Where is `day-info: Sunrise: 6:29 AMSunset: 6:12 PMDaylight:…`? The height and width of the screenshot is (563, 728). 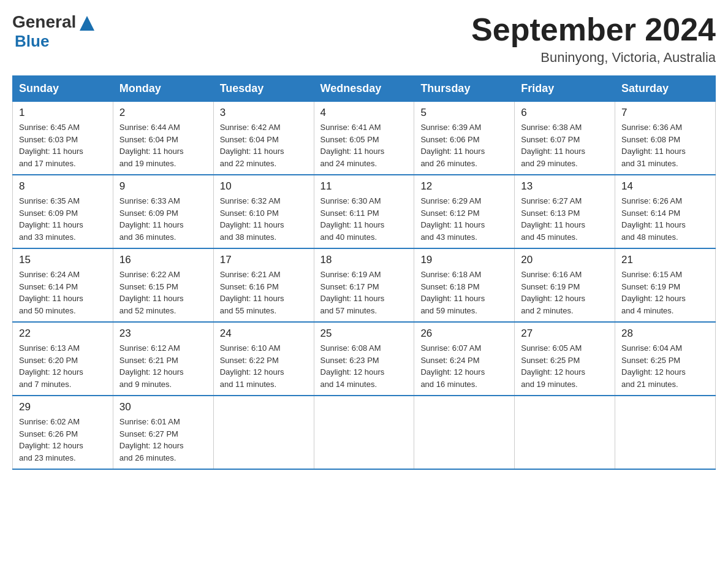
day-info: Sunrise: 6:29 AMSunset: 6:12 PMDaylight:… is located at coordinates (464, 219).